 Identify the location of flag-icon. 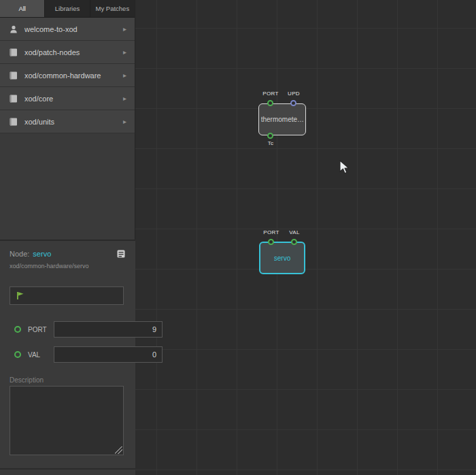
(20, 295).